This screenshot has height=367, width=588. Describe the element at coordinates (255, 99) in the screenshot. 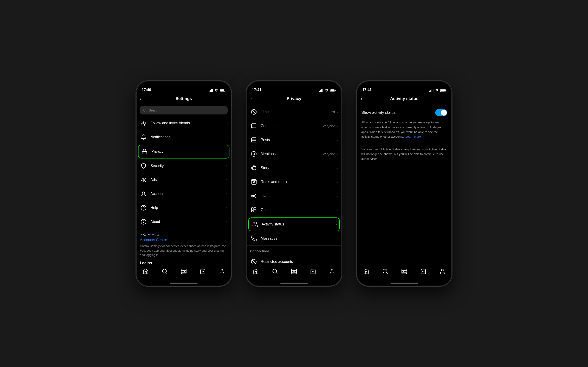

I see `back-button-2: ‹` at that location.